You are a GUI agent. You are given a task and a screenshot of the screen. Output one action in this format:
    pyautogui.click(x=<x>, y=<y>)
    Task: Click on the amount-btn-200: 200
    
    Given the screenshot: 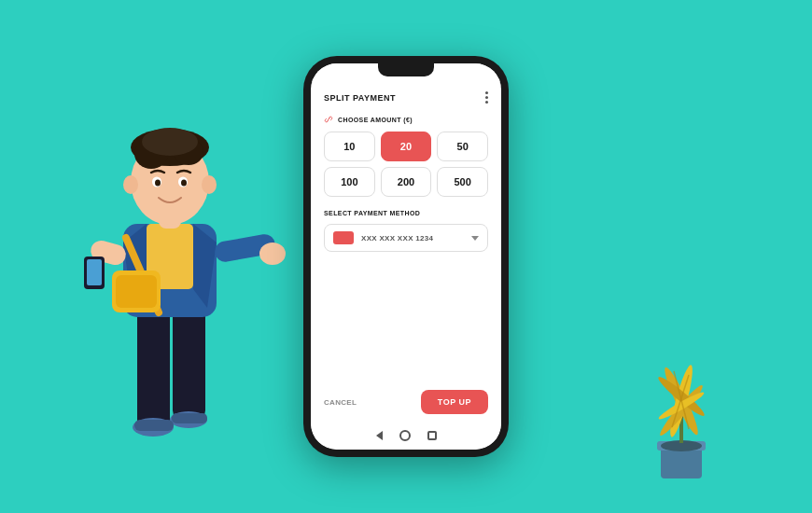 What is the action you would take?
    pyautogui.click(x=407, y=182)
    